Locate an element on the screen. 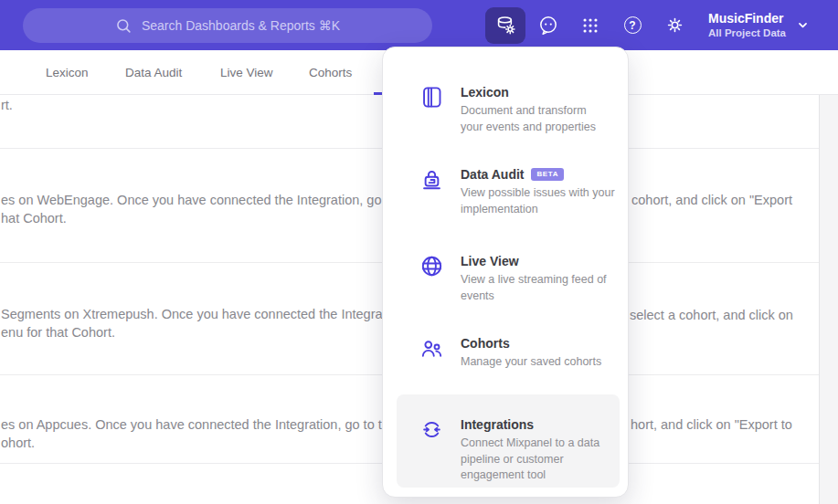  database-gear-icon is located at coordinates (506, 26).